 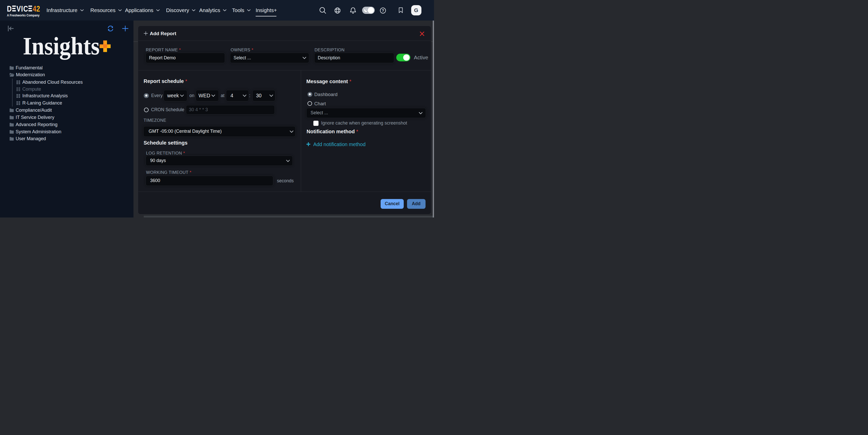 What do you see at coordinates (38, 9) in the screenshot?
I see `svg-text: 2` at bounding box center [38, 9].